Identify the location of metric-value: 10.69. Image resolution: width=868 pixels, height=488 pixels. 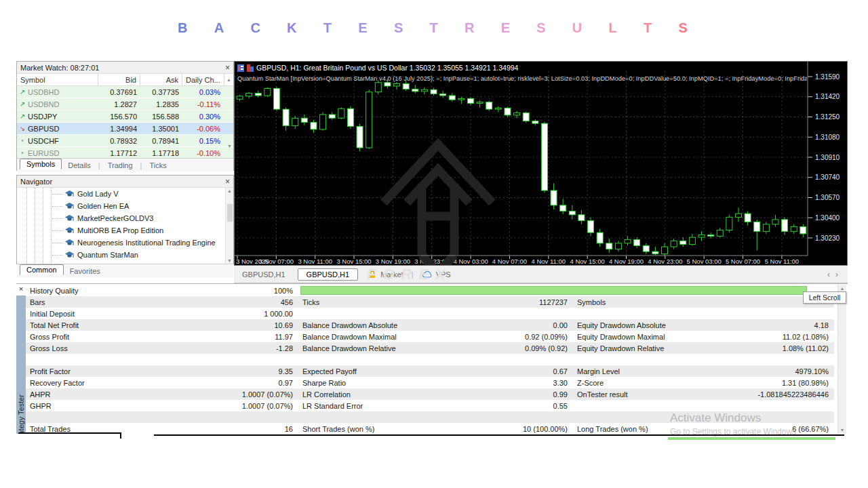
(286, 325).